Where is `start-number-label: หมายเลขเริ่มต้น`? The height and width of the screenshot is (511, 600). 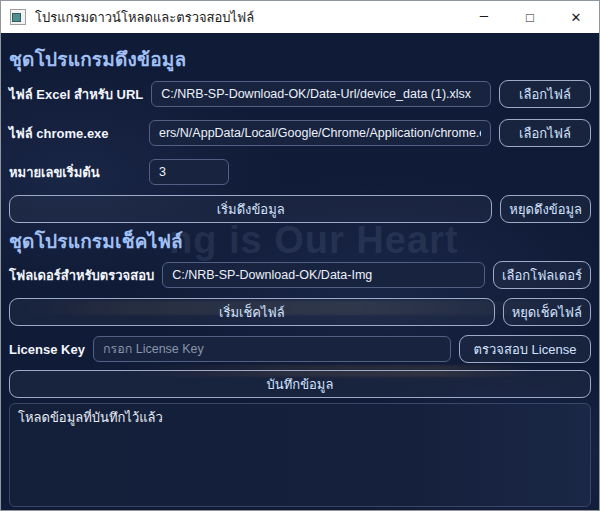 start-number-label: หมายเลขเริ่มต้น is located at coordinates (75, 172).